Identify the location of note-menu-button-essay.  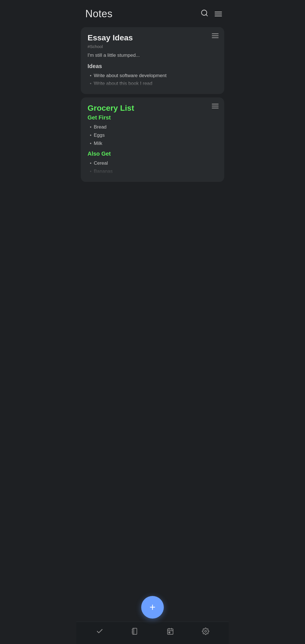
(215, 36).